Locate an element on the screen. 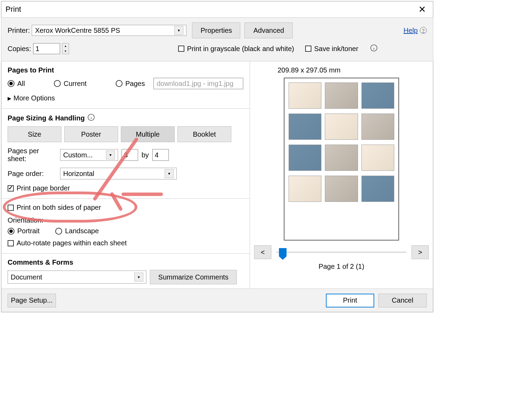 Image resolution: width=532 pixels, height=402 pixels. duplex-checkbox is located at coordinates (11, 208).